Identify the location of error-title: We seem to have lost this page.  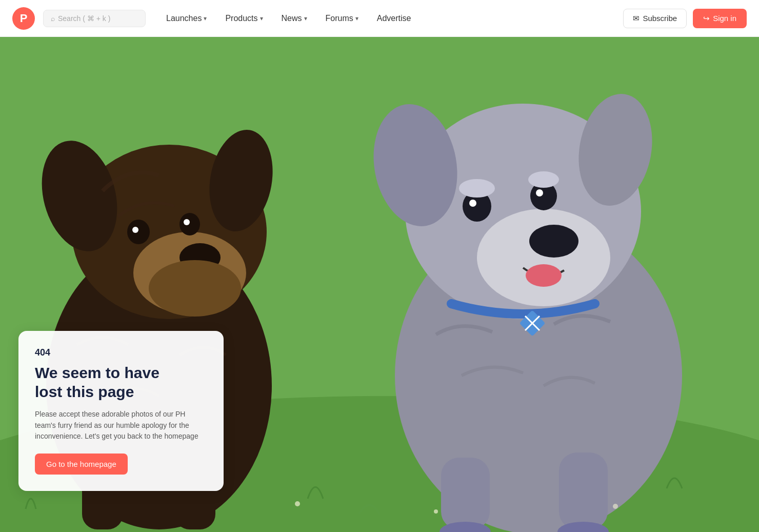
(121, 383).